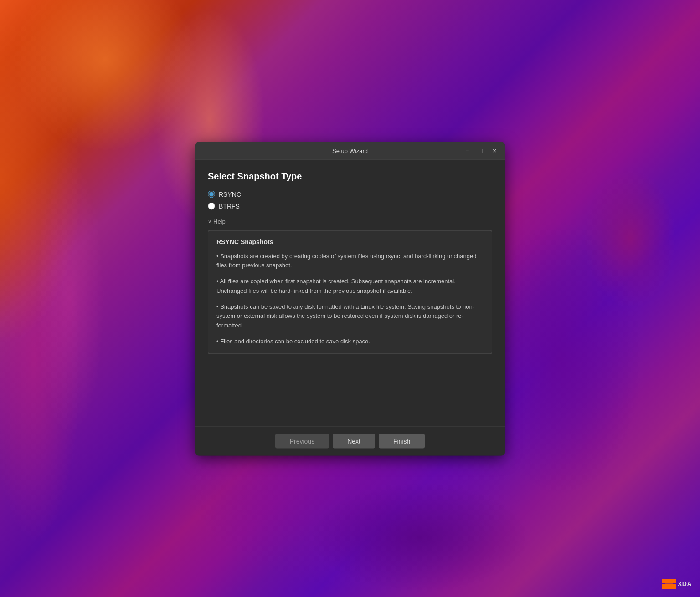  What do you see at coordinates (211, 206) in the screenshot?
I see `btrfs-radio` at bounding box center [211, 206].